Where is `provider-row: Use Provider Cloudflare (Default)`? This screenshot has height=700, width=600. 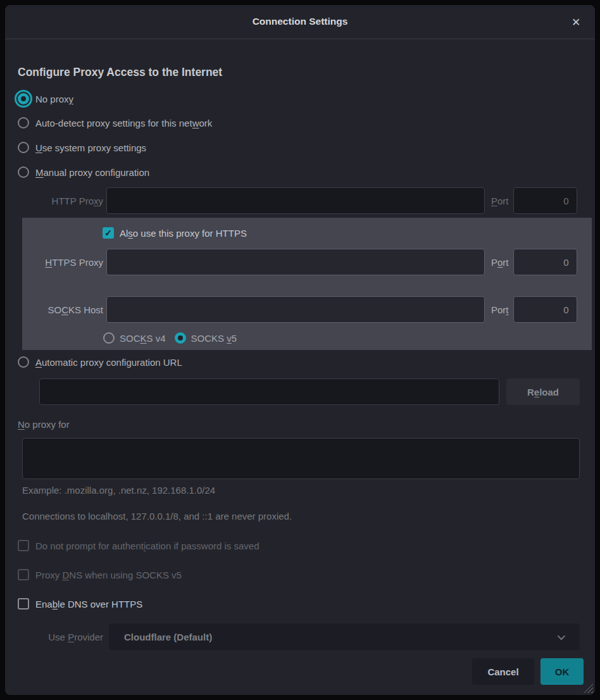
provider-row: Use Provider Cloudflare (Default) is located at coordinates (299, 637).